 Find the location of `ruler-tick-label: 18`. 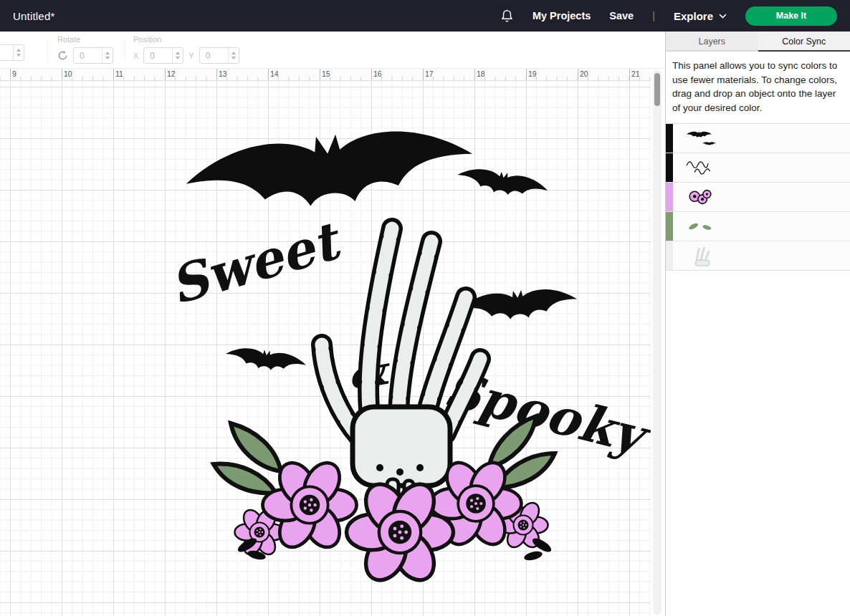

ruler-tick-label: 18 is located at coordinates (480, 74).